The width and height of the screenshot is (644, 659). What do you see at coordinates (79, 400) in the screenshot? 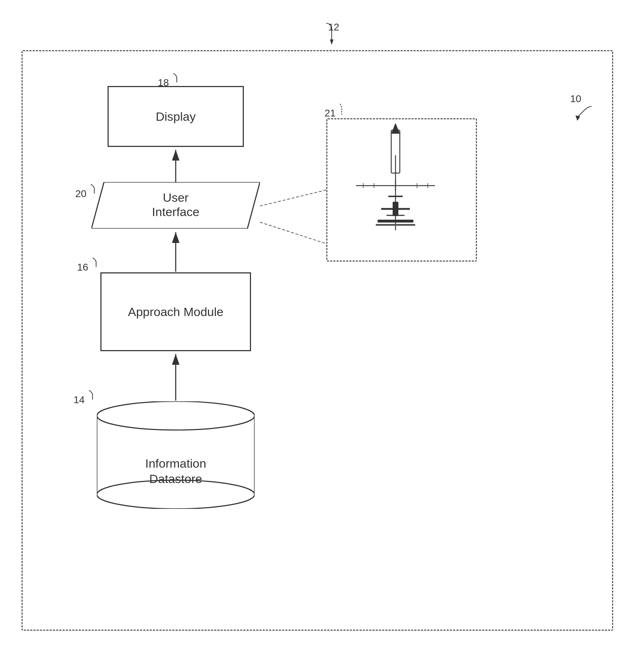
I see `ref-14-text: 14` at bounding box center [79, 400].